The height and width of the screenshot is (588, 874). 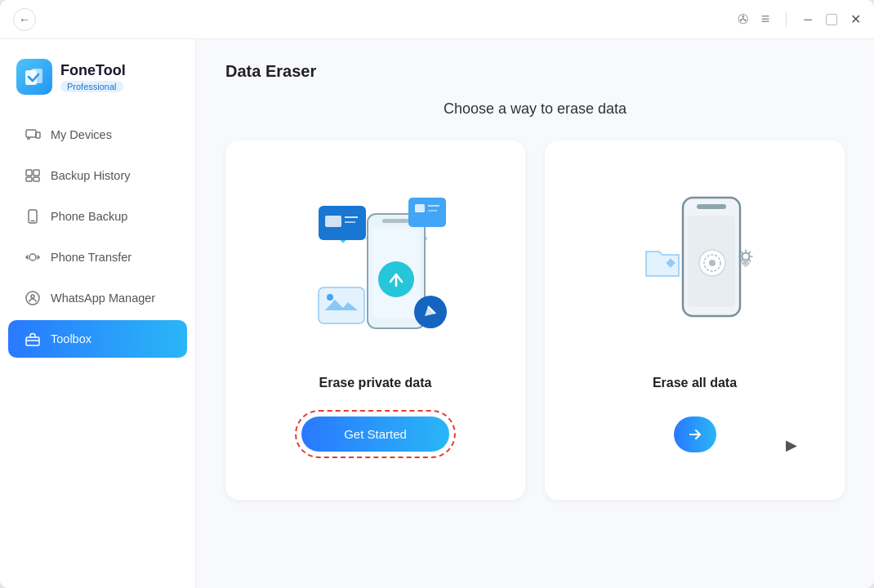 What do you see at coordinates (376, 383) in the screenshot?
I see `erase-private-title: Erase private data` at bounding box center [376, 383].